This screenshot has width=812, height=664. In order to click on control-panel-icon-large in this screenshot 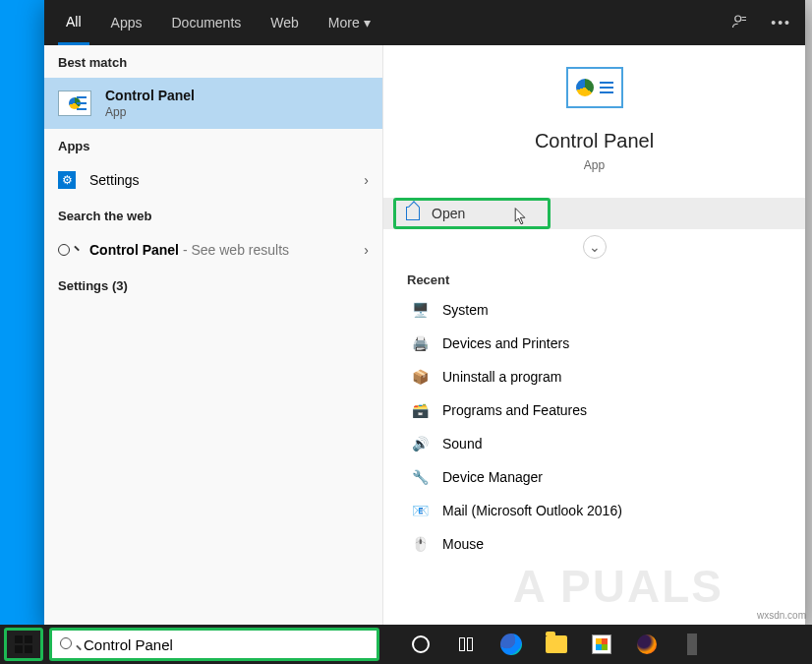, I will do `click(595, 88)`.